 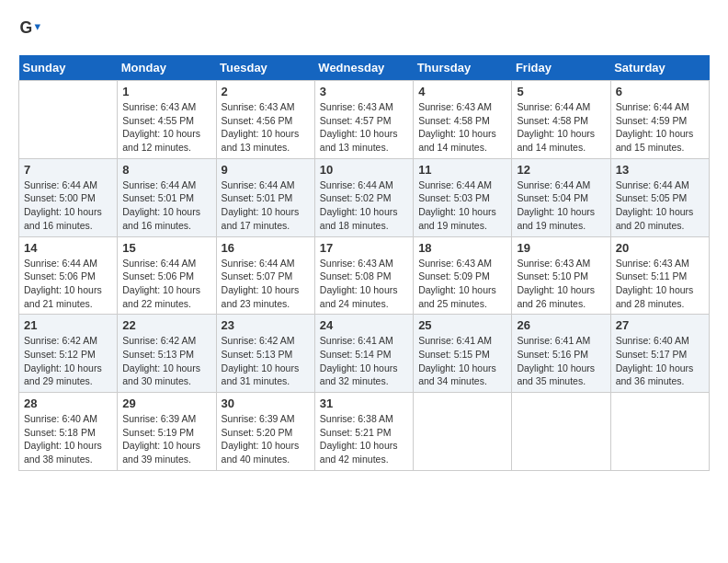 I want to click on day-info: Sunrise: 6:43 AMSunset: 4:55 PMDaylight:…, so click(x=166, y=127).